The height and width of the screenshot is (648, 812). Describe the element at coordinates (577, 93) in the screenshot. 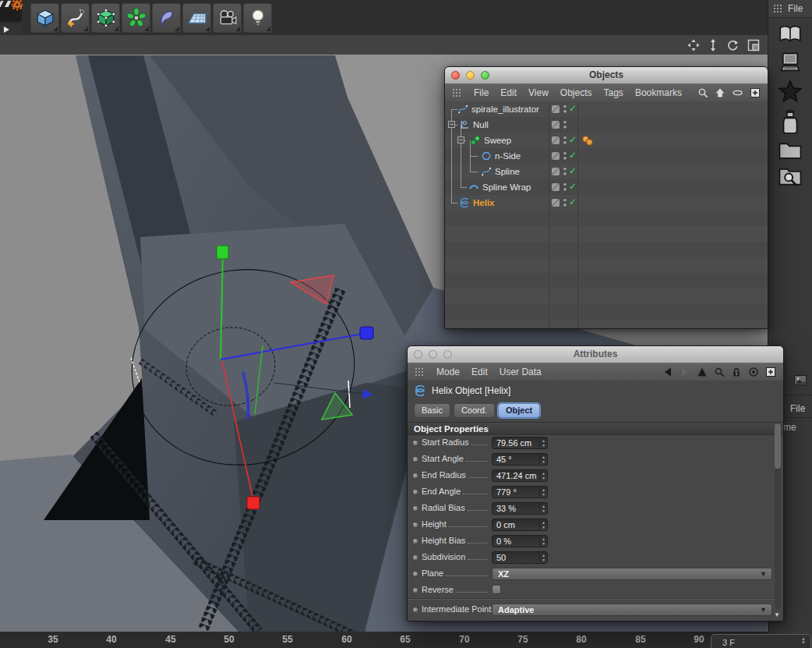

I see `menu-objects: Objects` at that location.